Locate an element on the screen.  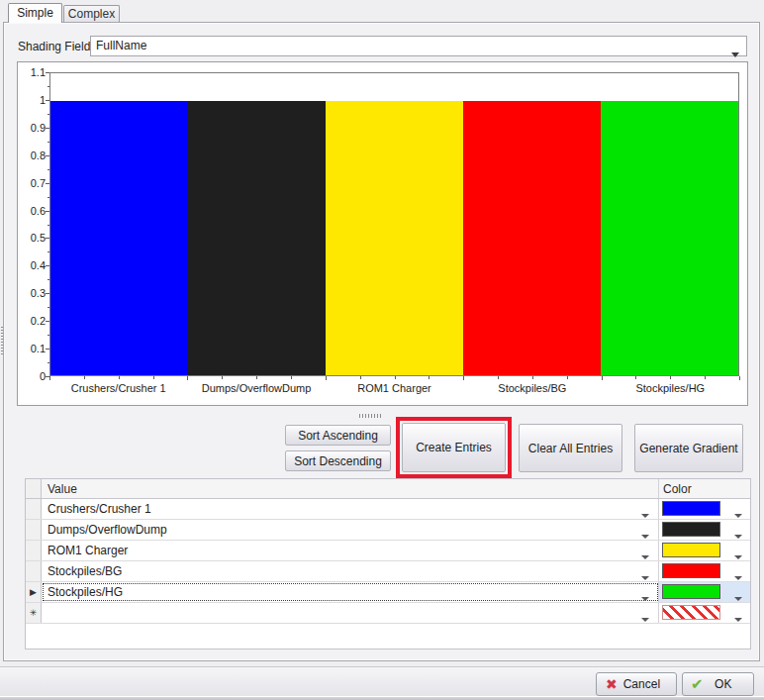
value-column-header: Value is located at coordinates (350, 489).